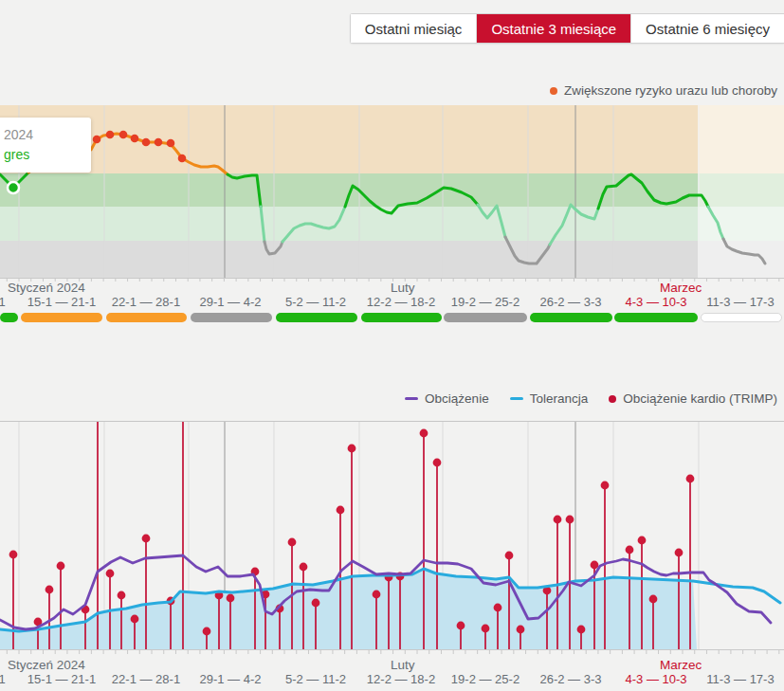 The height and width of the screenshot is (691, 784). Describe the element at coordinates (554, 28) in the screenshot. I see `tab-ostatnie-3-miesiące: Ostatnie 3 miesiące` at that location.